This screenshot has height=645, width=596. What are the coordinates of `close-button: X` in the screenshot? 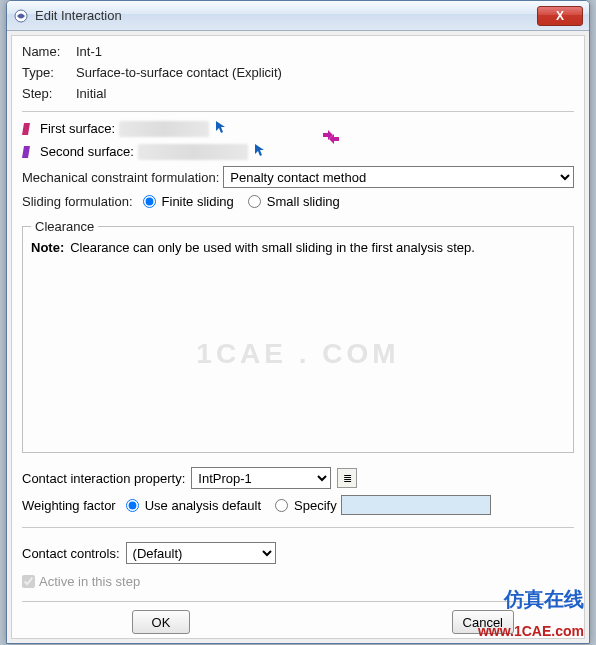 It's located at (560, 16).